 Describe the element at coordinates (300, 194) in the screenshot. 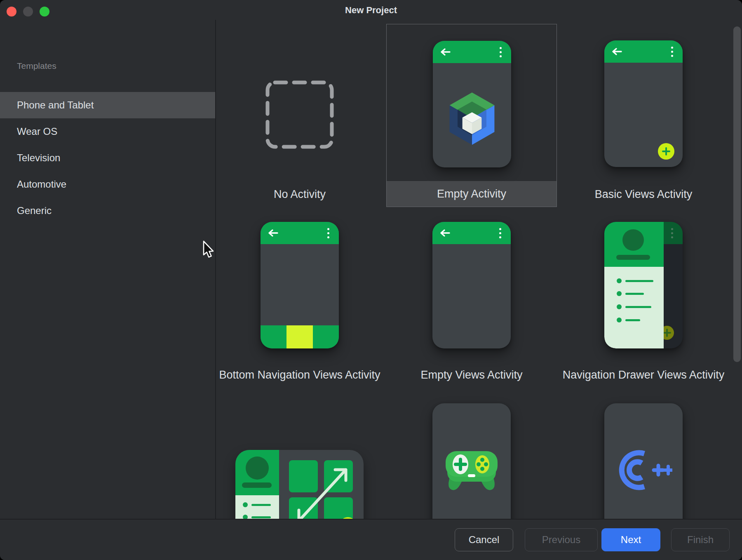

I see `card-label: No Activity` at that location.